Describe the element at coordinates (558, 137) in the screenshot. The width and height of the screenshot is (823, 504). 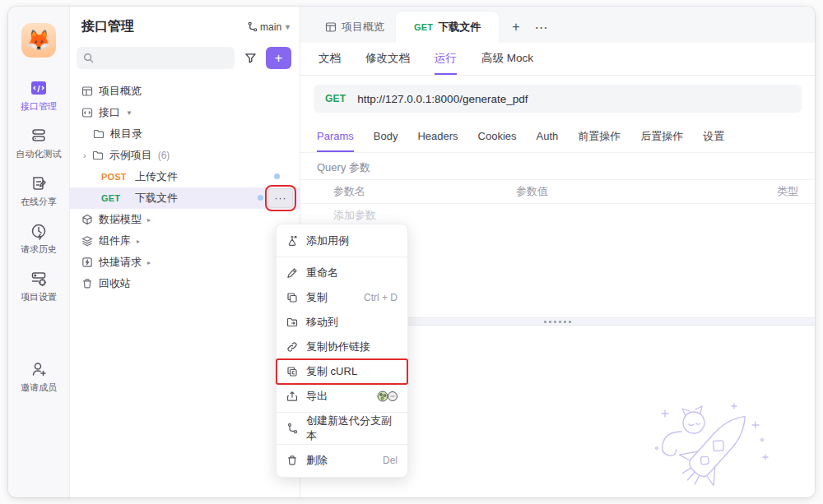
I see `request-section-tabs: Params Body Headers Cookies Auth 前置操作 后置…` at that location.